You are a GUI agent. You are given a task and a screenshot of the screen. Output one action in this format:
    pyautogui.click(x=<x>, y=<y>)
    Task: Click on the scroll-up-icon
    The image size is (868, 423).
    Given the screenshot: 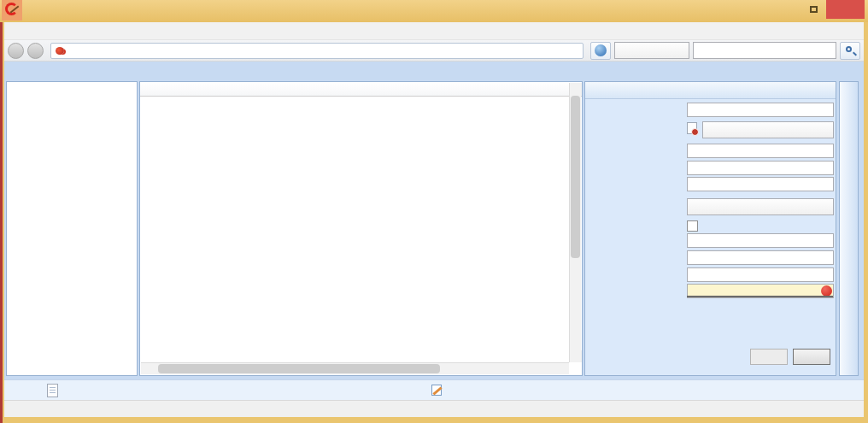 What is the action you would take?
    pyautogui.click(x=576, y=89)
    